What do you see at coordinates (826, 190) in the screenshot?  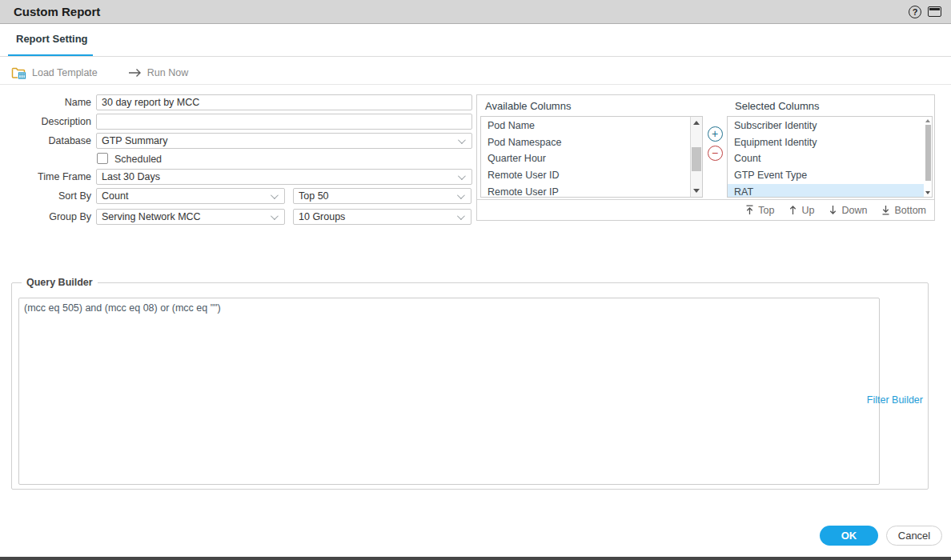 I see `list-item: RAT` at bounding box center [826, 190].